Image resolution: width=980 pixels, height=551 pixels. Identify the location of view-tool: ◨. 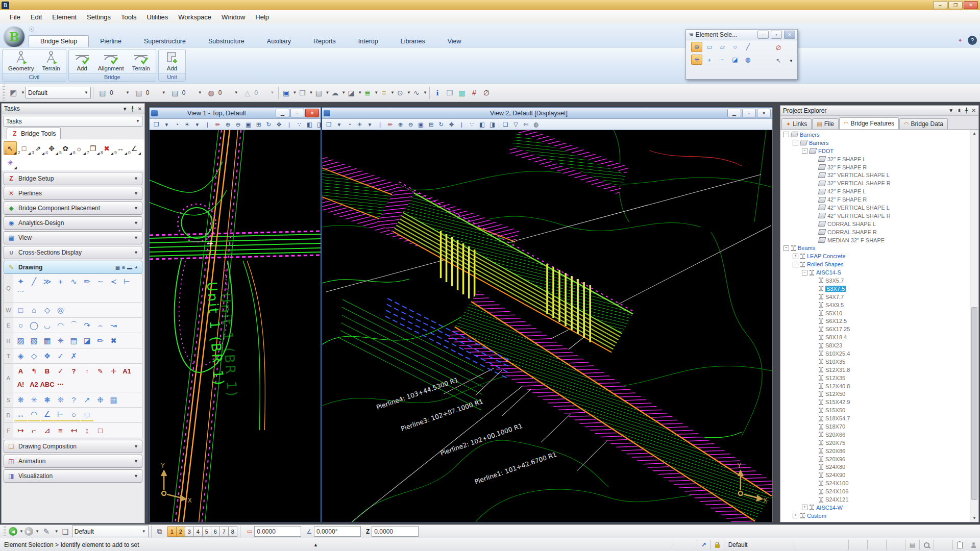
(492, 124).